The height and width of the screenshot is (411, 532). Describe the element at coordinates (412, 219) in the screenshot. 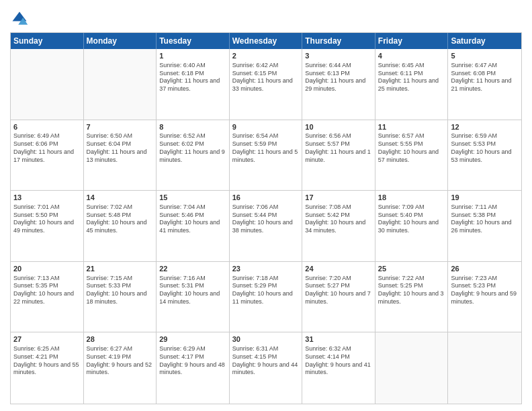

I see `cell-info: Sunrise: 7:09 AM Sunset: 5:40 PM Dayligh…` at that location.